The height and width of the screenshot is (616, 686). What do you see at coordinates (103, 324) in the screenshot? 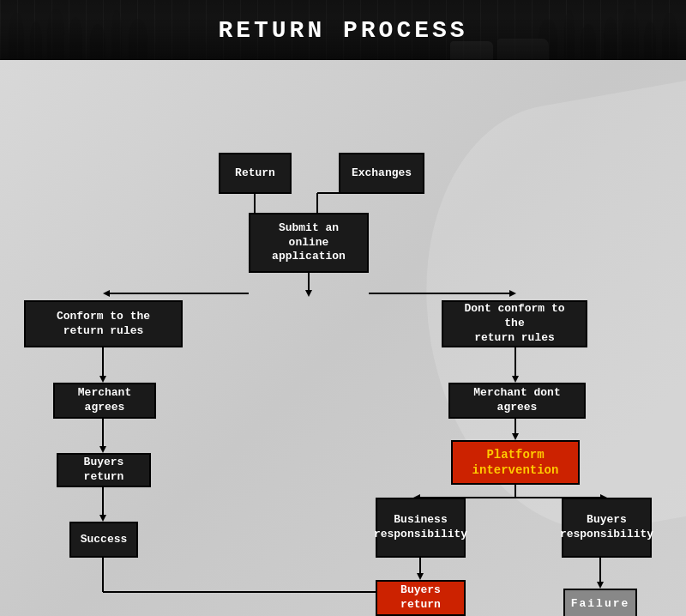
I see `conform-rules-label: Conform to the return rules` at bounding box center [103, 324].